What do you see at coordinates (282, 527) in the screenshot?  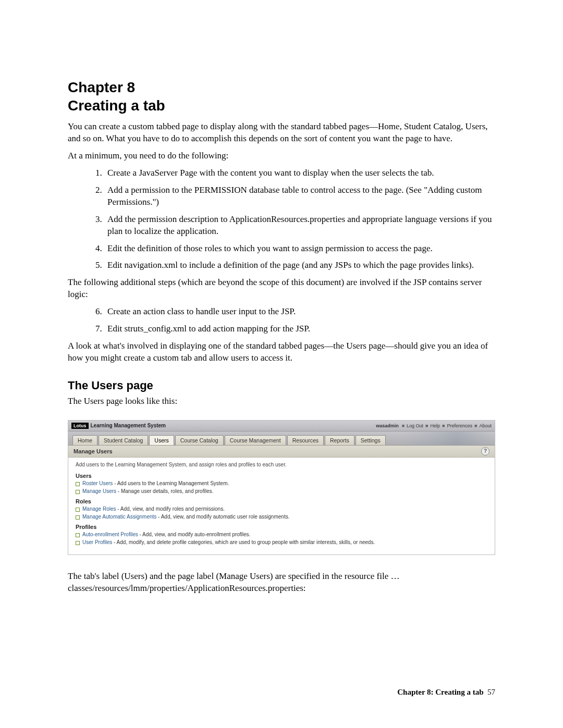 I see `group-title-profiles: Profiles` at bounding box center [282, 527].